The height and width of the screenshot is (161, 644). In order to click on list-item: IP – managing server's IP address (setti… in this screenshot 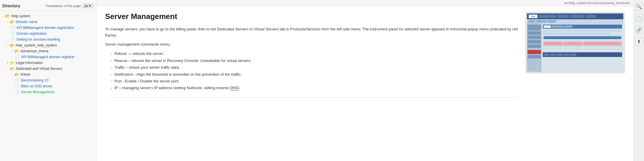, I will do `click(315, 88)`.